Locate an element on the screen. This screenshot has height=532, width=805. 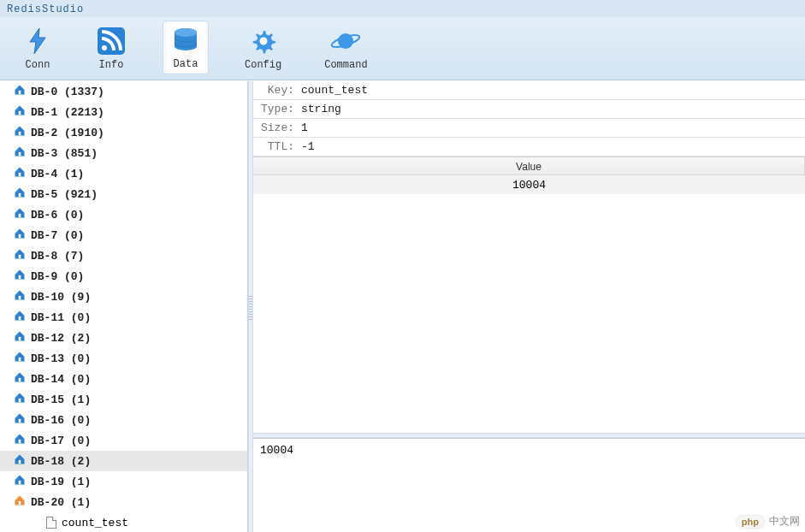
gear-icon is located at coordinates (263, 41).